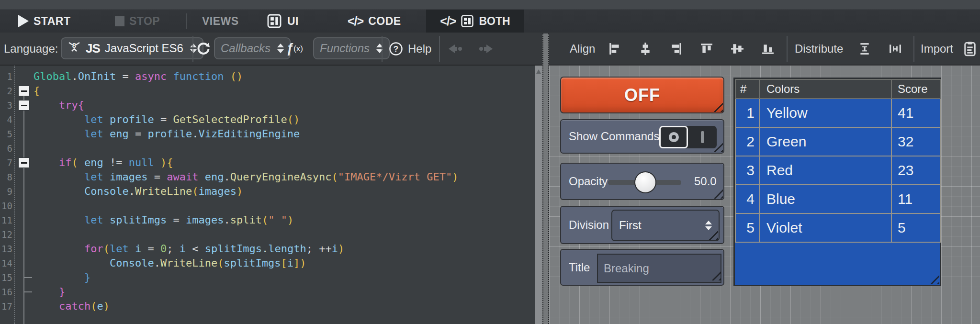 This screenshot has width=980, height=324. I want to click on line-number: 17, so click(6, 306).